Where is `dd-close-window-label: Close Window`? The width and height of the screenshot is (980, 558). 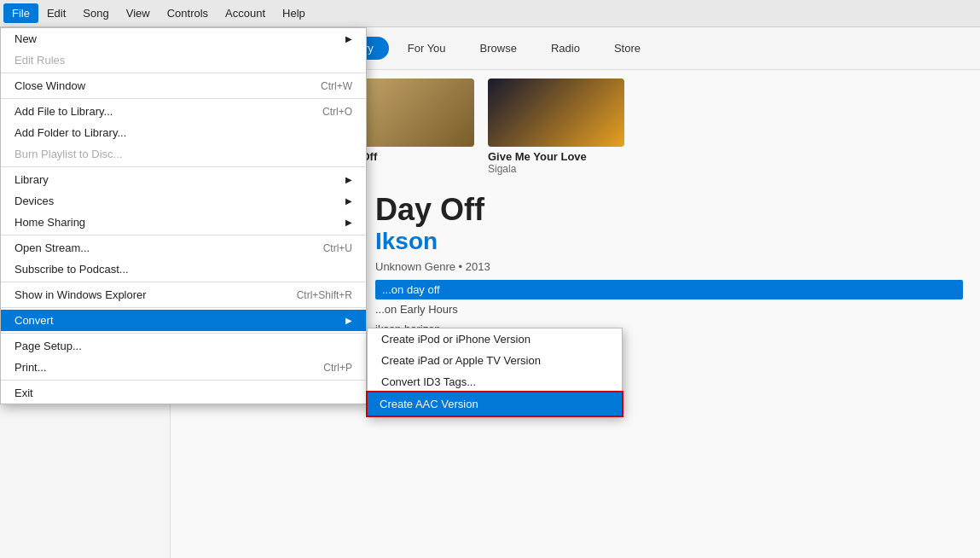
dd-close-window-label: Close Window is located at coordinates (49, 85).